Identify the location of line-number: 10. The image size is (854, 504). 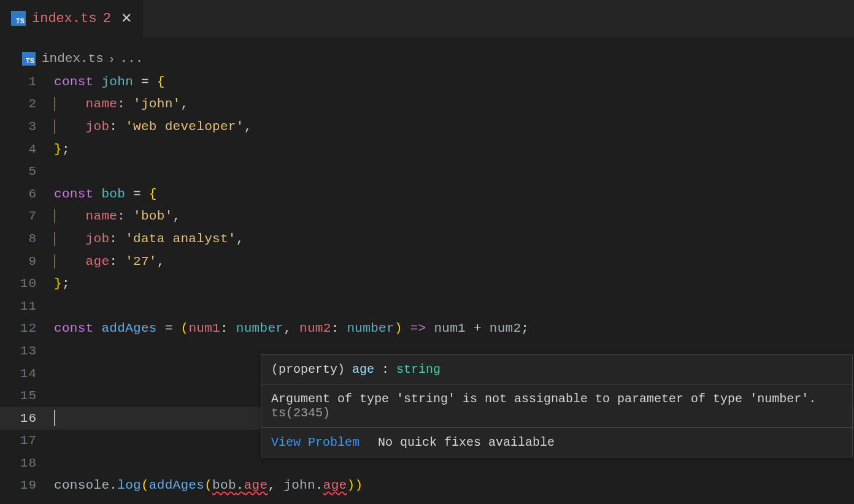
(27, 283).